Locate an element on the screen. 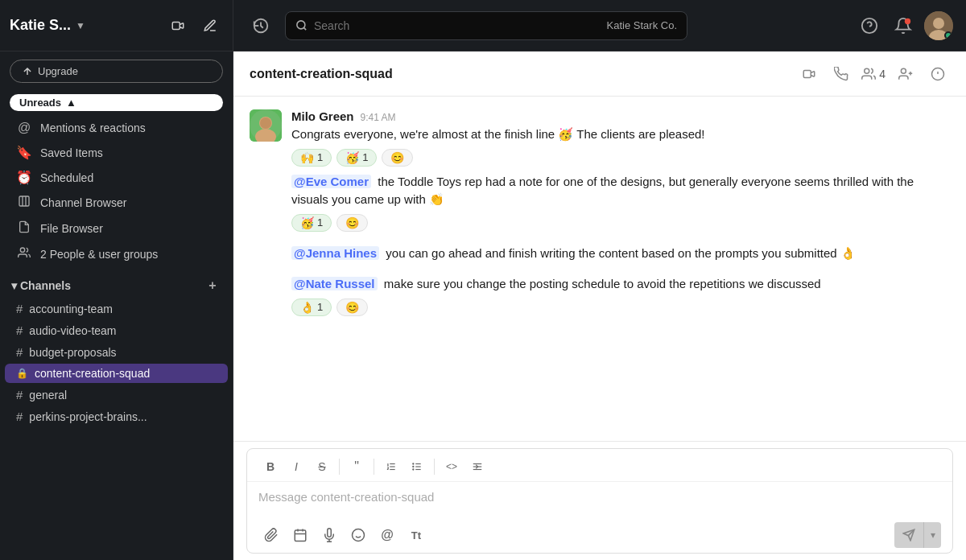  unreads-chip: Unreads ▲ is located at coordinates (116, 103).